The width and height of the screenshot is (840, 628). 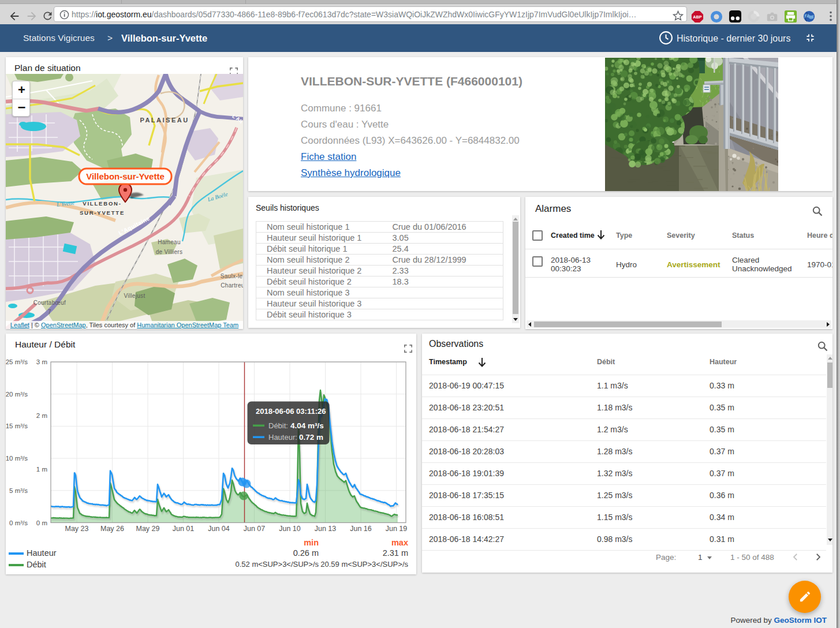 What do you see at coordinates (50, 312) in the screenshot?
I see `svg-text: 7` at bounding box center [50, 312].